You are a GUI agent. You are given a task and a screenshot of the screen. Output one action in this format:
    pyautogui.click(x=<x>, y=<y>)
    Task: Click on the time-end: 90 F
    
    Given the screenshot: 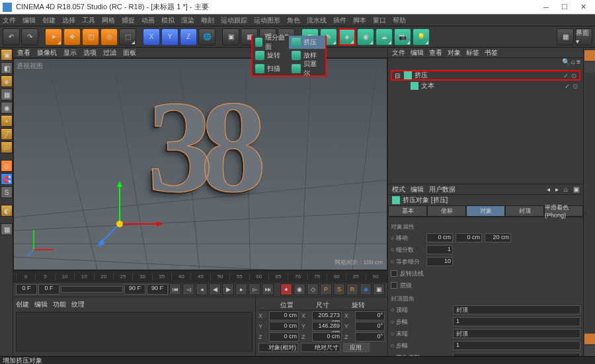 What is the action you would take?
    pyautogui.click(x=135, y=289)
    